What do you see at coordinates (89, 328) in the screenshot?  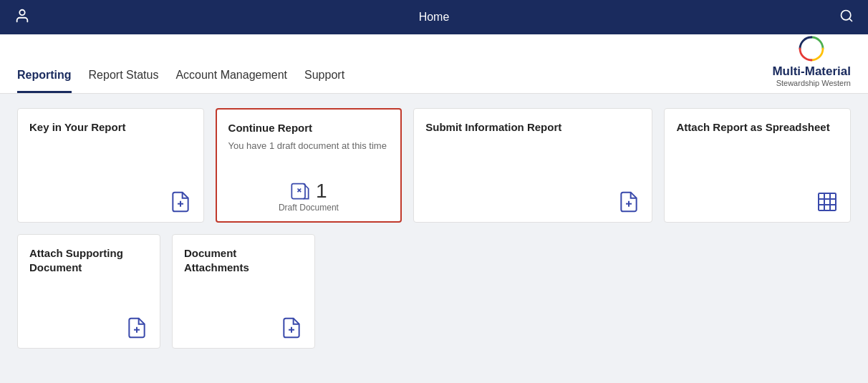 I see `card-icon-area-support` at bounding box center [89, 328].